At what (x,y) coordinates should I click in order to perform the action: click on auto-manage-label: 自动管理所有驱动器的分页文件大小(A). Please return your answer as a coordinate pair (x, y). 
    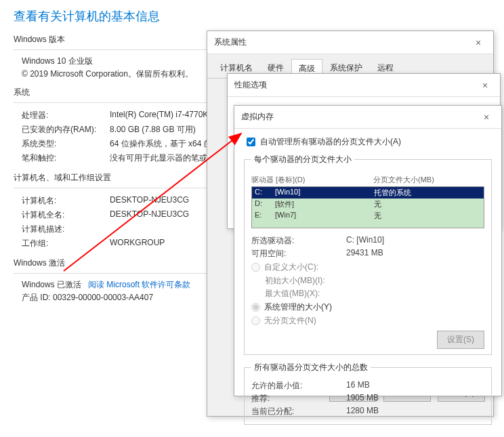
    Looking at the image, I should click on (331, 142).